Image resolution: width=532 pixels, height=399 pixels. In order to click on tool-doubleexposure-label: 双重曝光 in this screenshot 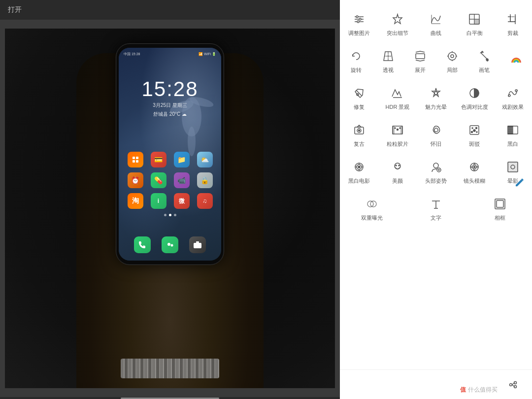, I will do `click(372, 218)`.